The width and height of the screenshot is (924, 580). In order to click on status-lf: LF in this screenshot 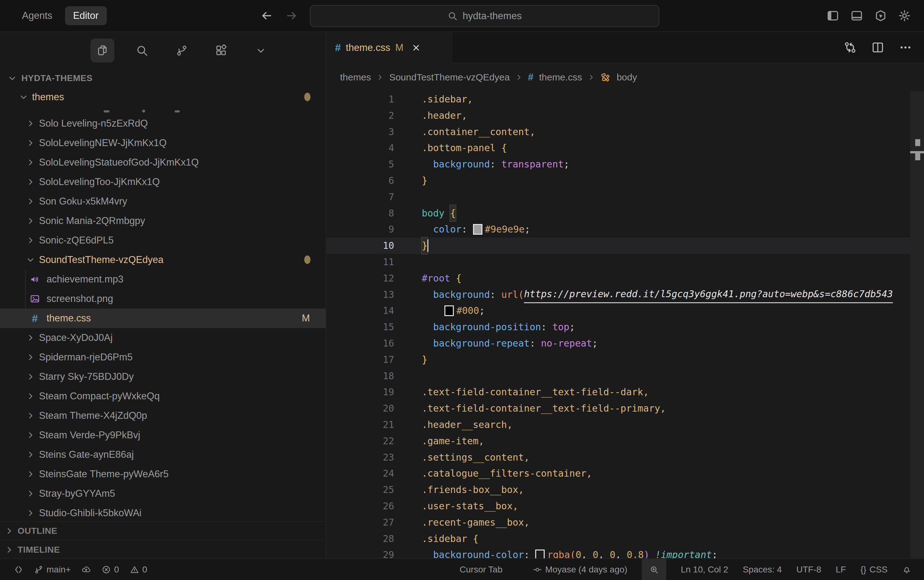, I will do `click(841, 569)`.